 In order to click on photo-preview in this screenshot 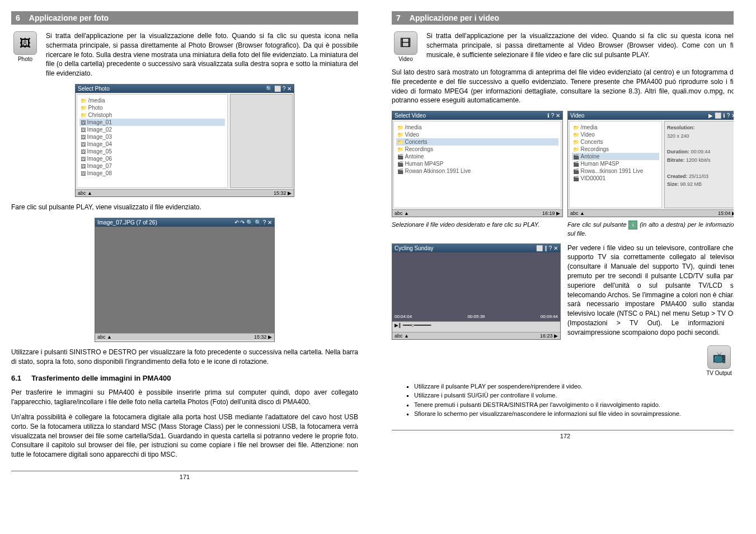, I will do `click(261, 141)`.